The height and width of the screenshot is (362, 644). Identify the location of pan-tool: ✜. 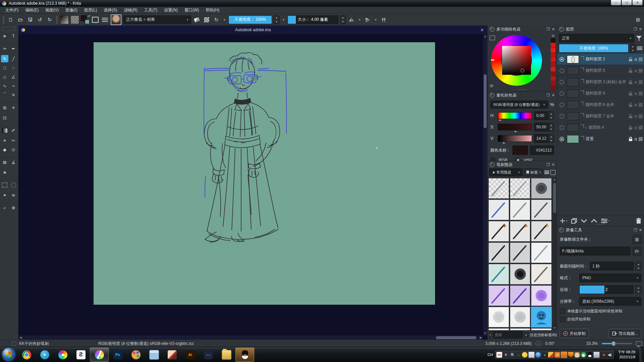
(13, 208).